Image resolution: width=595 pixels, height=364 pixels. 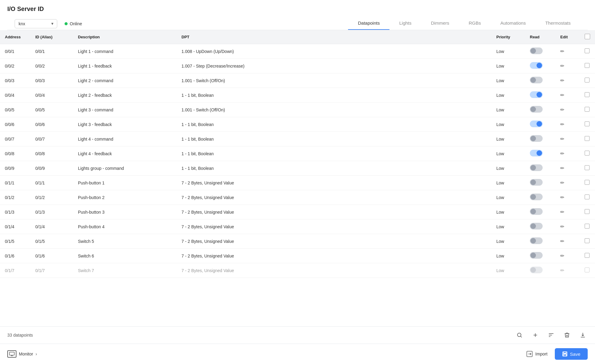 I want to click on cell-dpt: 1 - 1 bit, Boolean, so click(x=334, y=168).